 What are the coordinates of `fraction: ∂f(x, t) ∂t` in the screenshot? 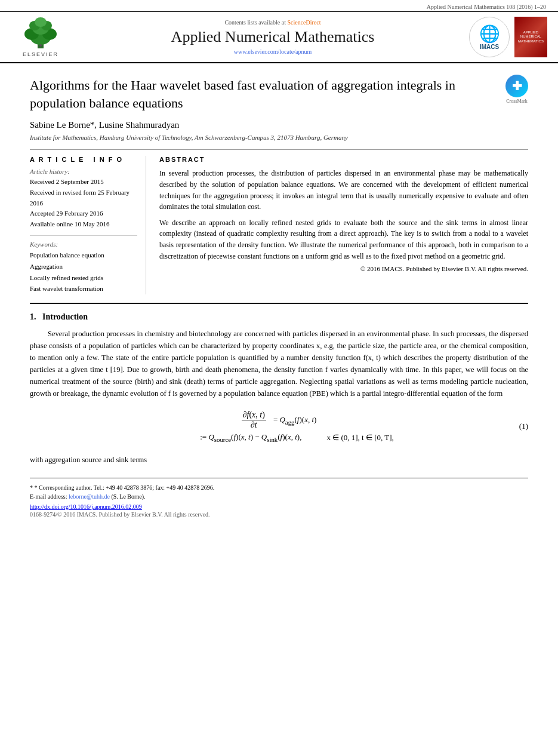 It's located at (254, 420).